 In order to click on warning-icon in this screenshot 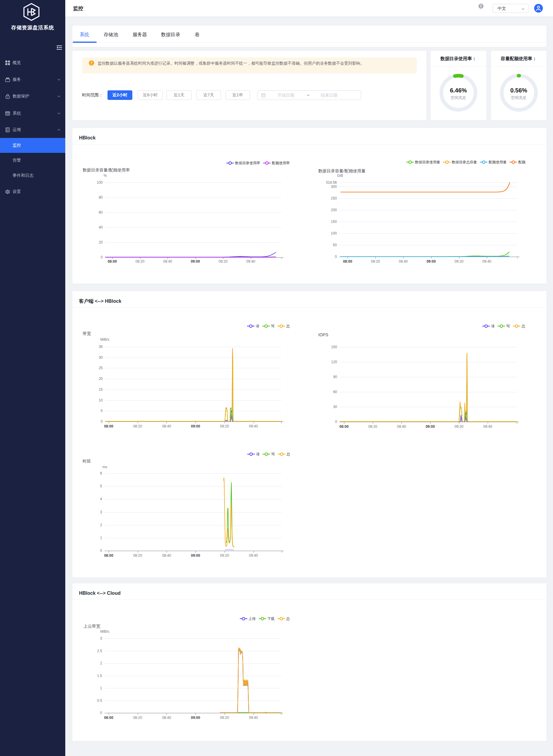, I will do `click(92, 63)`.